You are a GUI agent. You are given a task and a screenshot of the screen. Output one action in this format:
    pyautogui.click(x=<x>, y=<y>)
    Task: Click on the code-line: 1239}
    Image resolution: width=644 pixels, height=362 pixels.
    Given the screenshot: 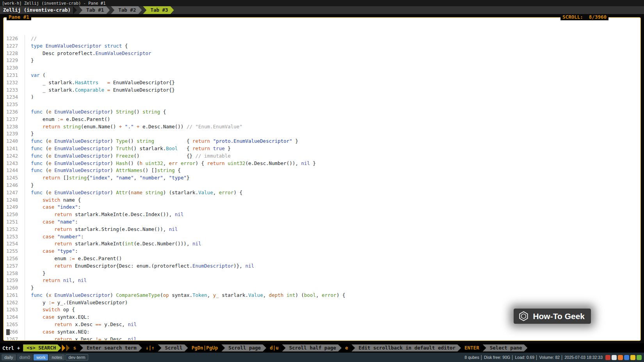 What is the action you would take?
    pyautogui.click(x=322, y=134)
    